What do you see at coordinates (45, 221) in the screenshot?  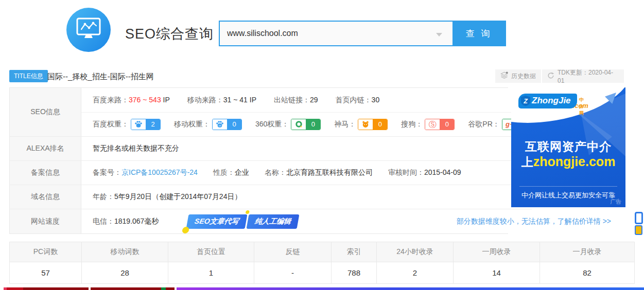 I see `row-label-speed: 网站速度` at bounding box center [45, 221].